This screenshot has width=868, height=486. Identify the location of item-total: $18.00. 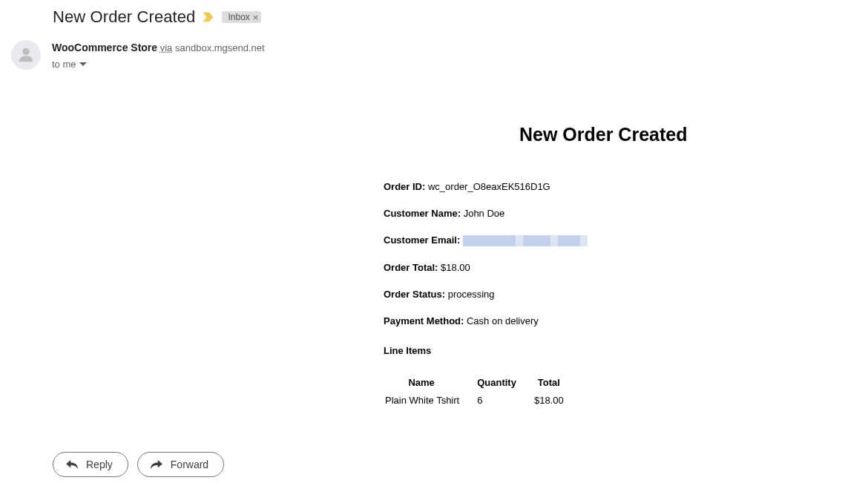
(549, 401).